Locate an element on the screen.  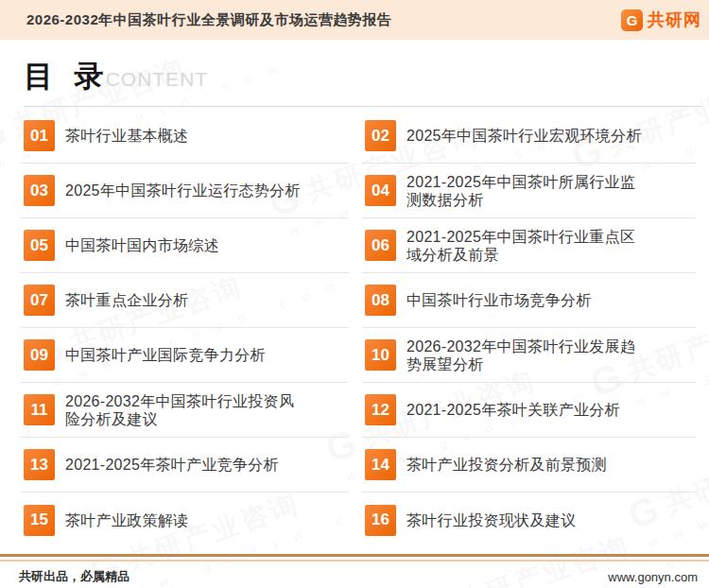
toc-item-03: 03 2025年中国茶叶行业运行态势分析 is located at coordinates (185, 191).